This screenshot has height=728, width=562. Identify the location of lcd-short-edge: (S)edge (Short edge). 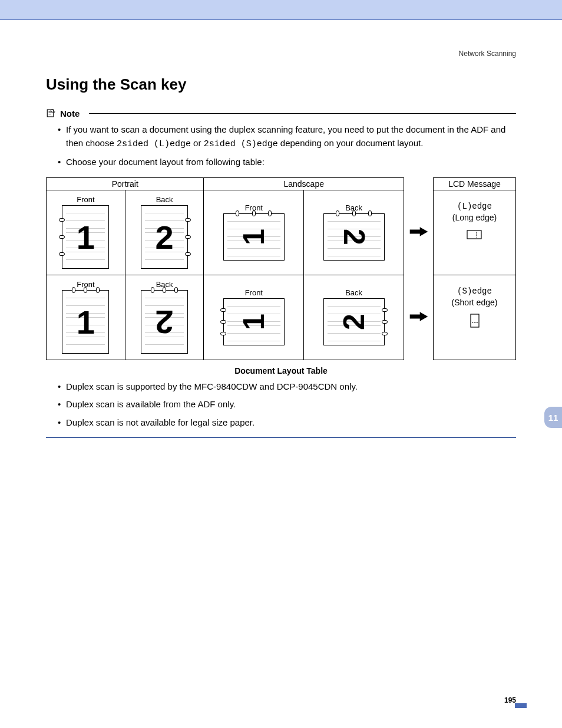
(475, 317).